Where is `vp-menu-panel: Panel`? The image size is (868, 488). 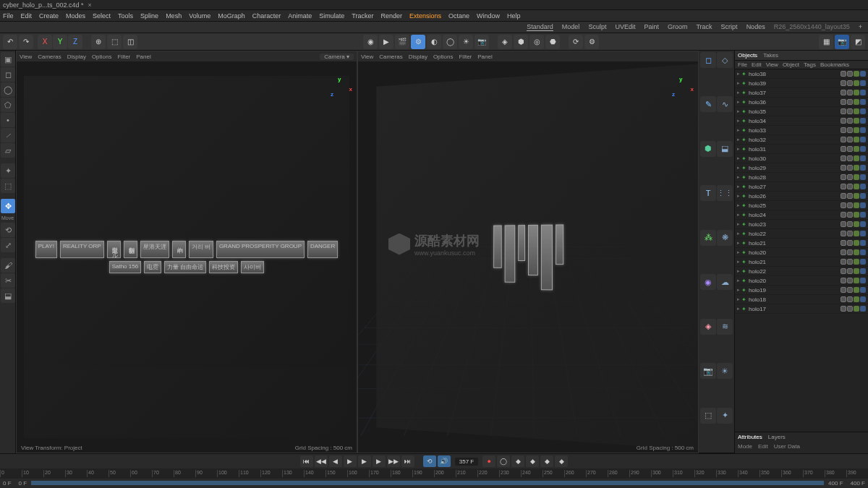 vp-menu-panel: Panel is located at coordinates (485, 56).